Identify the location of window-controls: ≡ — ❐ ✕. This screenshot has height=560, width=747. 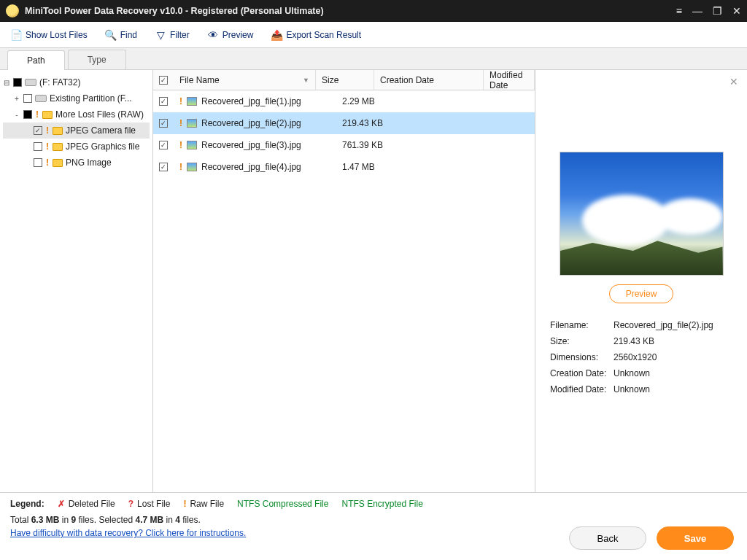
(709, 11).